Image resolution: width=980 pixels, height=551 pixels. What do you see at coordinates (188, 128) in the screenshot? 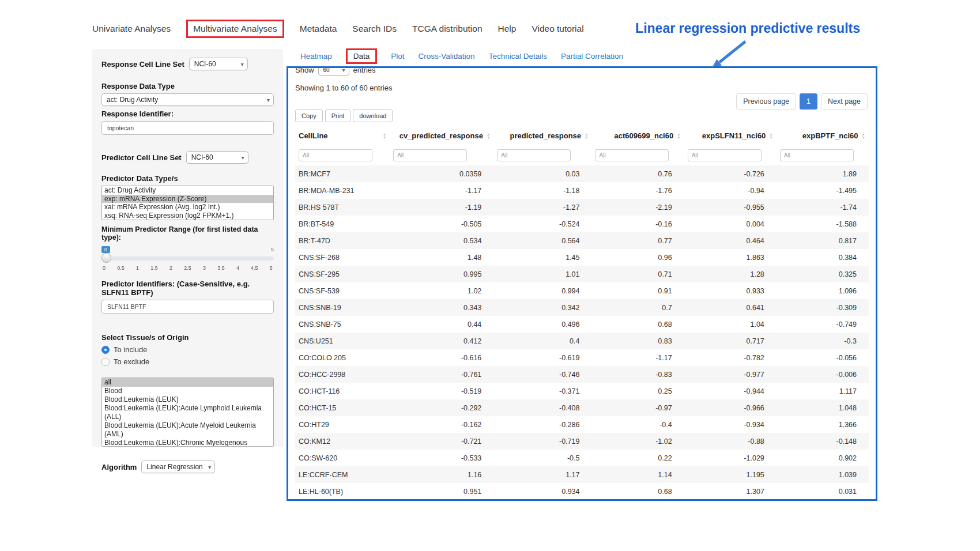
I see `response-identifier-input` at bounding box center [188, 128].